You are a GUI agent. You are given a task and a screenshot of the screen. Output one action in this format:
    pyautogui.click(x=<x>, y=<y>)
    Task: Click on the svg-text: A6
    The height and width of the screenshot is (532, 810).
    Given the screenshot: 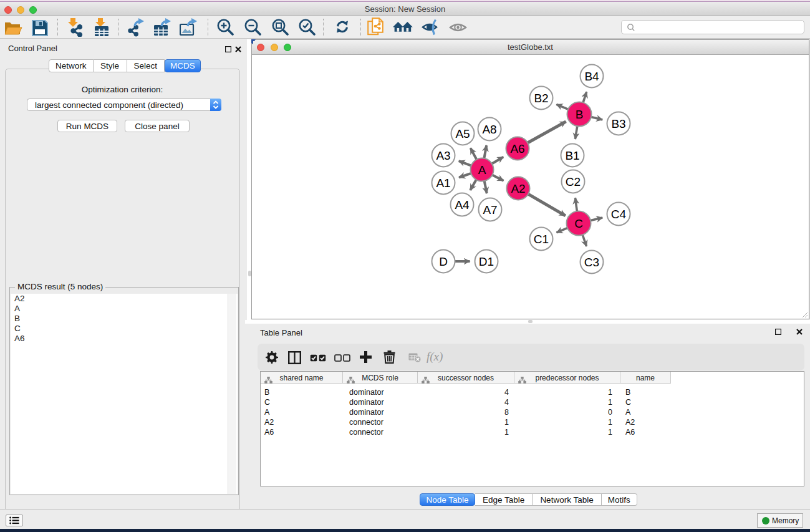 What is the action you would take?
    pyautogui.click(x=518, y=148)
    